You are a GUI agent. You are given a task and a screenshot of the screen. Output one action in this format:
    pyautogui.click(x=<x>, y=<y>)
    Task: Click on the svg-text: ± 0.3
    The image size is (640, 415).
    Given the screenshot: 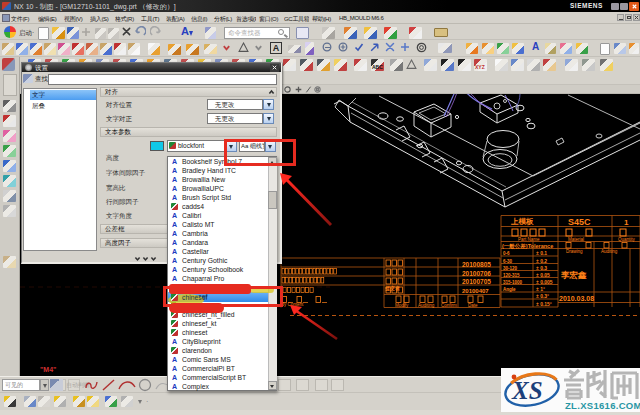 What is the action you would take?
    pyautogui.click(x=542, y=268)
    